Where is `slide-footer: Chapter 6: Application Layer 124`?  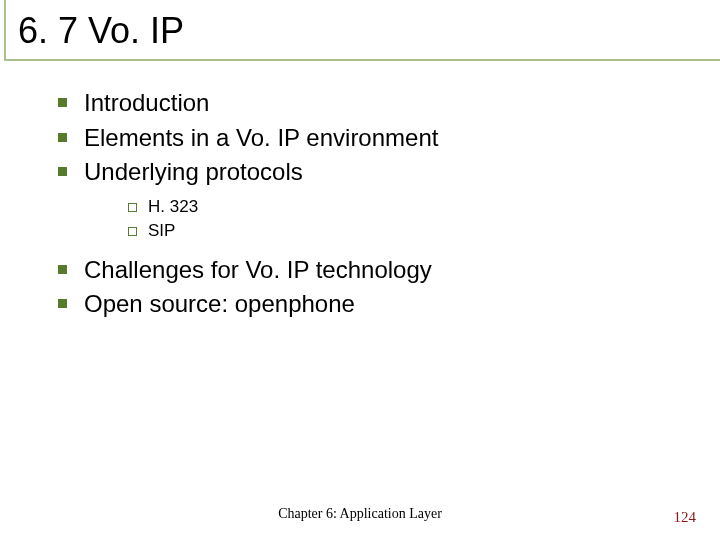
slide-footer: Chapter 6: Application Layer 124 is located at coordinates (360, 516).